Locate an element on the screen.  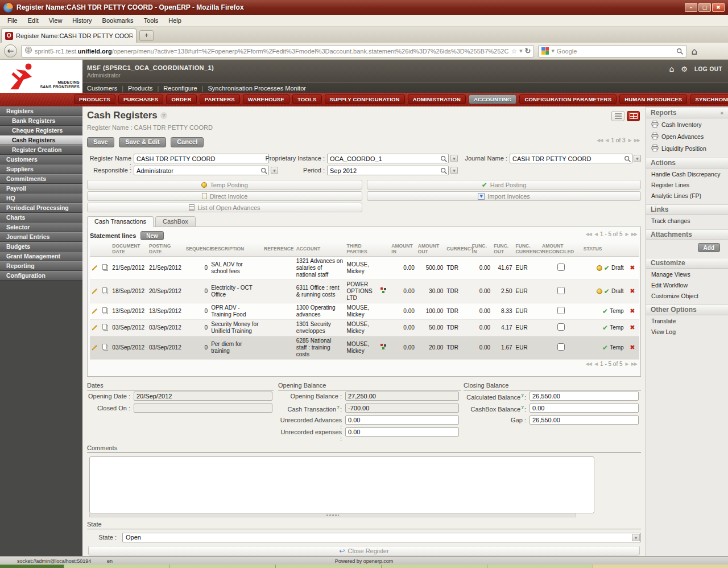
url-bar: sprint5-rc1.test.unifield.org/openerp/me… is located at coordinates (278, 51).